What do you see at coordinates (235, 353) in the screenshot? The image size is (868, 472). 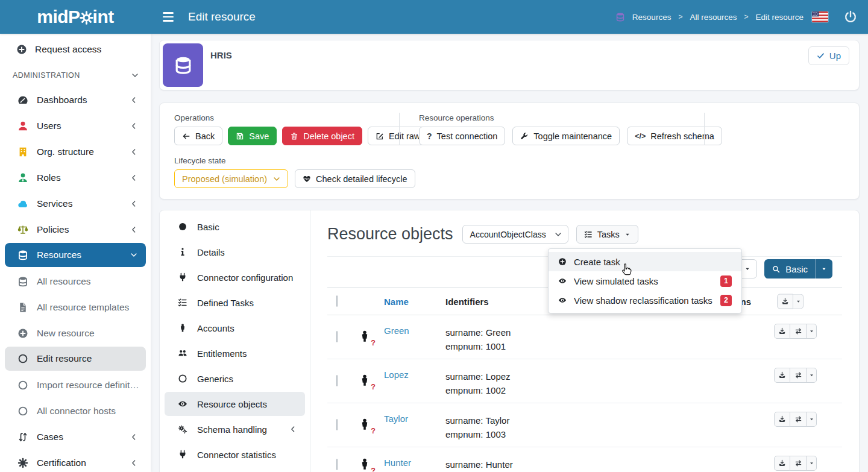 I see `tab-entitlements: Entitlements` at bounding box center [235, 353].